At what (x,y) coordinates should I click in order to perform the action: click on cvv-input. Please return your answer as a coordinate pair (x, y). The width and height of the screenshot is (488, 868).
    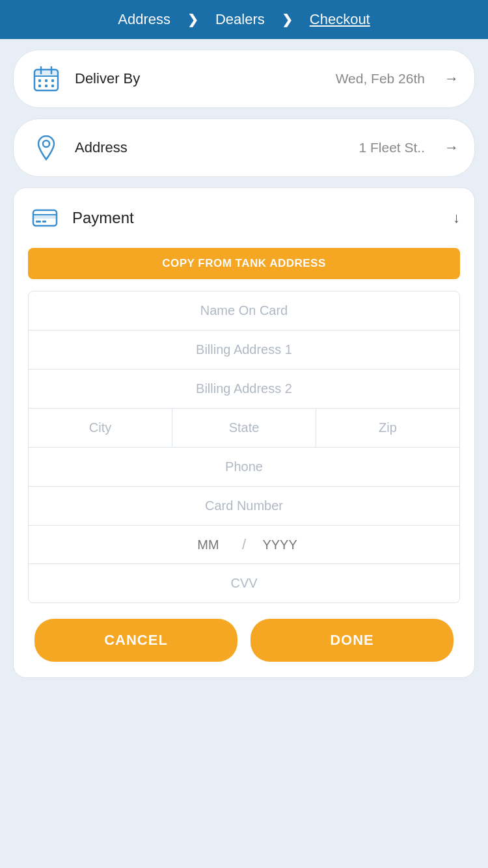
    Looking at the image, I should click on (244, 583).